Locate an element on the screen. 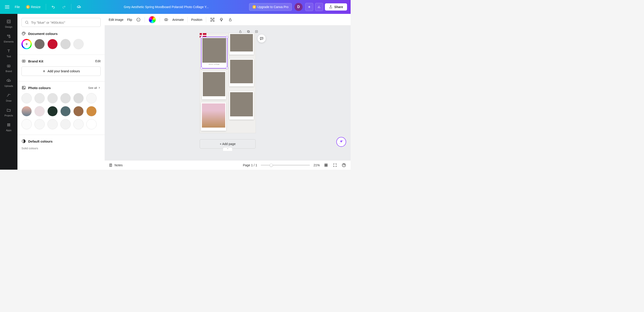 The image size is (644, 312). cloud-sync-icon is located at coordinates (79, 7).